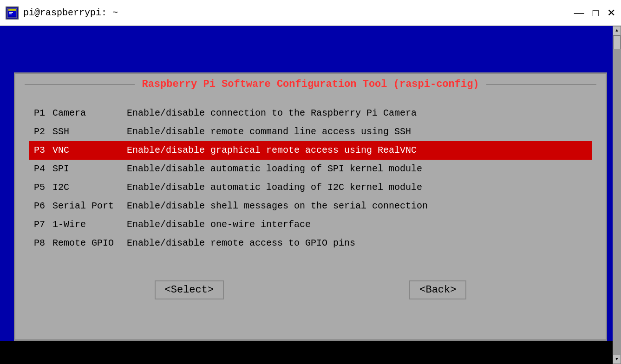 The width and height of the screenshot is (621, 364). What do you see at coordinates (617, 42) in the screenshot?
I see `scrollbar-thumb` at bounding box center [617, 42].